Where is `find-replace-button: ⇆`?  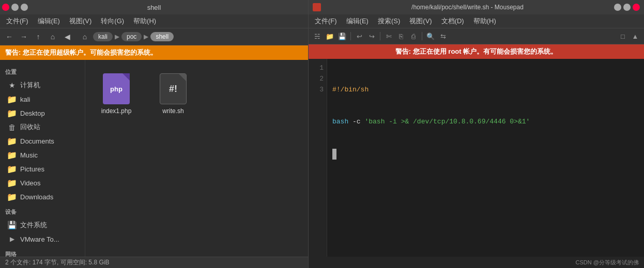 find-replace-button: ⇆ is located at coordinates (443, 36).